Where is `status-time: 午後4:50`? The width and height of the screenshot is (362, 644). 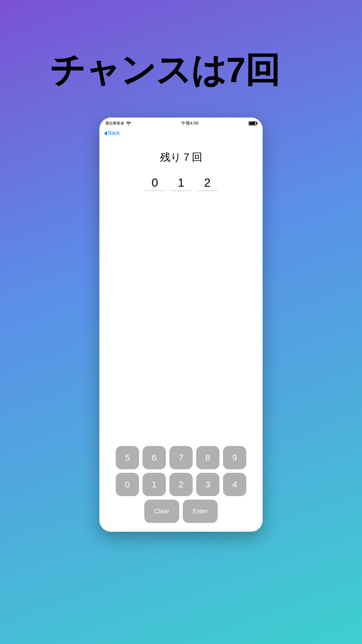
status-time: 午後4:50 is located at coordinates (190, 123).